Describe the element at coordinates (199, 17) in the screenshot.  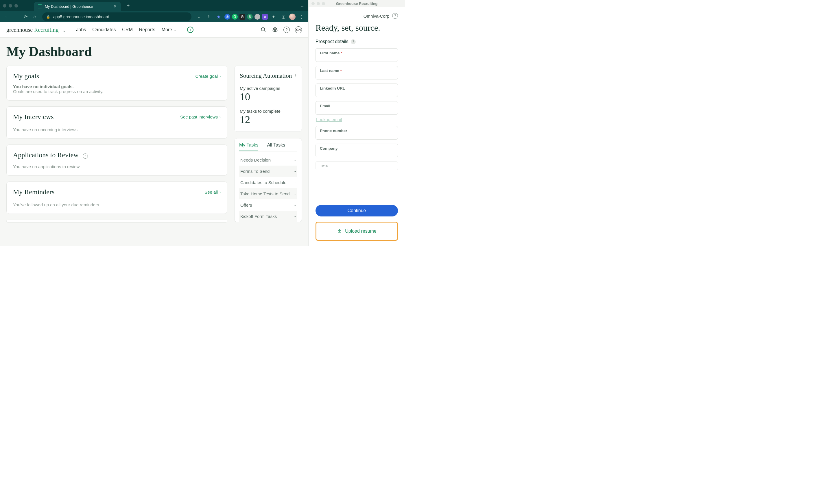
I see `install-icon: ⤓` at that location.